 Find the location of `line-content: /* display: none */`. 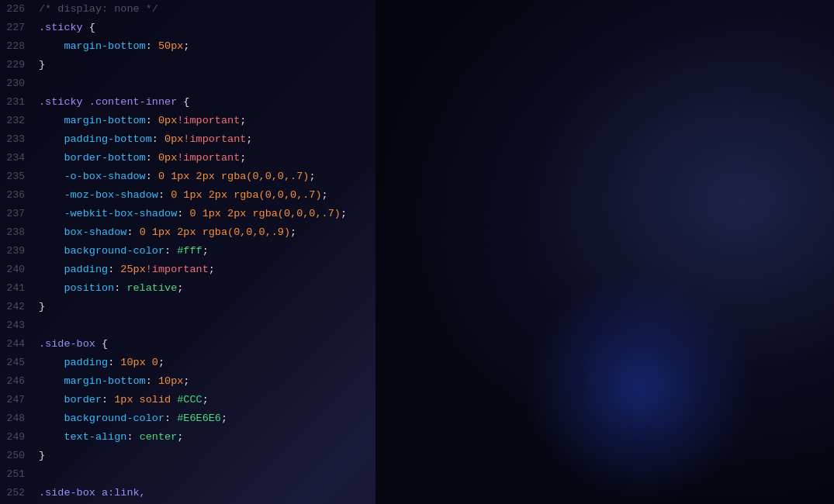

line-content: /* display: none */ is located at coordinates (436, 9).